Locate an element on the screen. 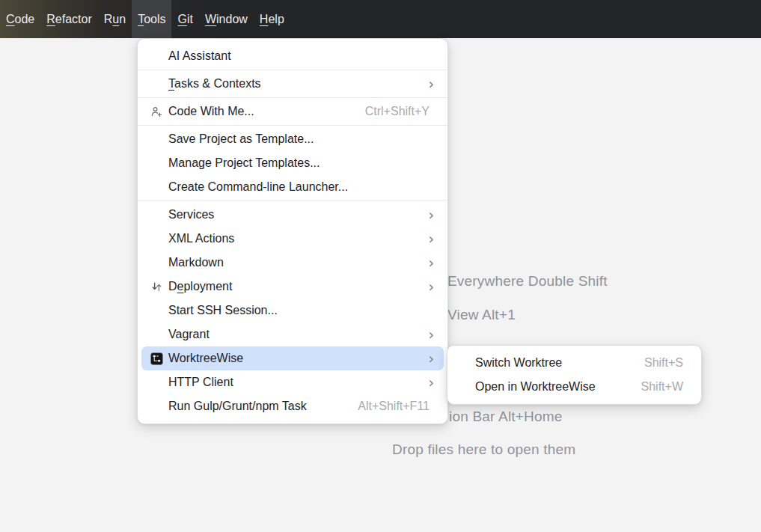 Image resolution: width=761 pixels, height=532 pixels. menu-item-markdown: Markdown› is located at coordinates (293, 263).